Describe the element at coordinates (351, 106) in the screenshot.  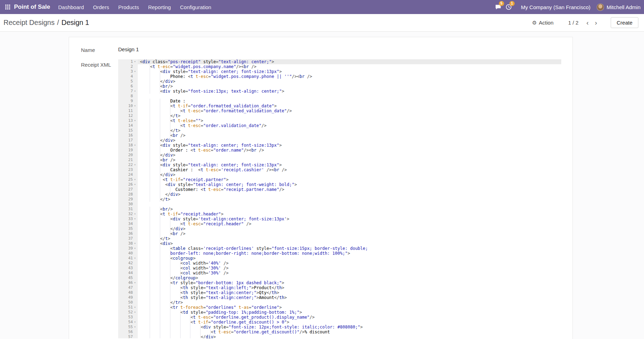
I see `code-line: <t t-if="order.formatted_validation_date…` at that location.